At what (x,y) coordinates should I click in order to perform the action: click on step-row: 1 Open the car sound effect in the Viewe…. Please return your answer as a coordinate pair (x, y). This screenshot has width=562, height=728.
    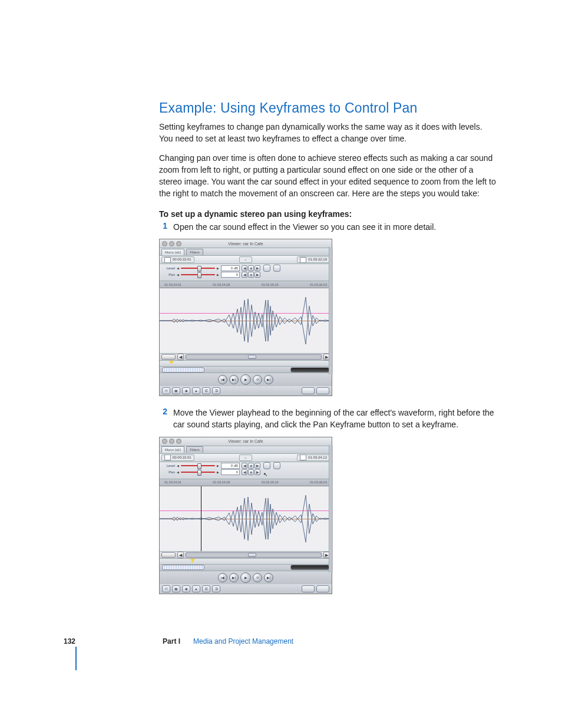
    Looking at the image, I should click on (328, 227).